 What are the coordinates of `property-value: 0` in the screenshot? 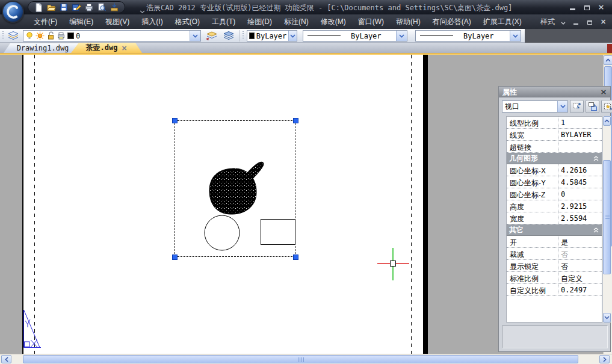 It's located at (580, 194).